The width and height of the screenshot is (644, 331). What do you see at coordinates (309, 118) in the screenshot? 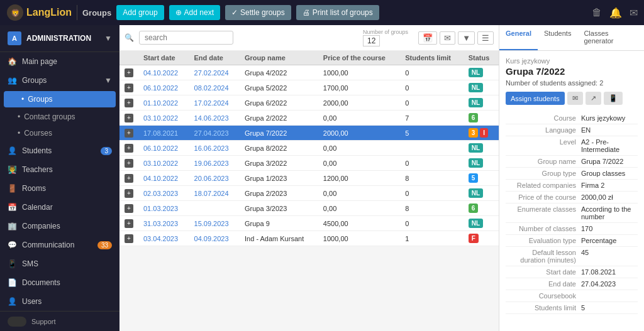
I see `table-row: + 03.10.2022 14.06.2023 Grupa 2/2022 0,0…` at bounding box center [309, 118].